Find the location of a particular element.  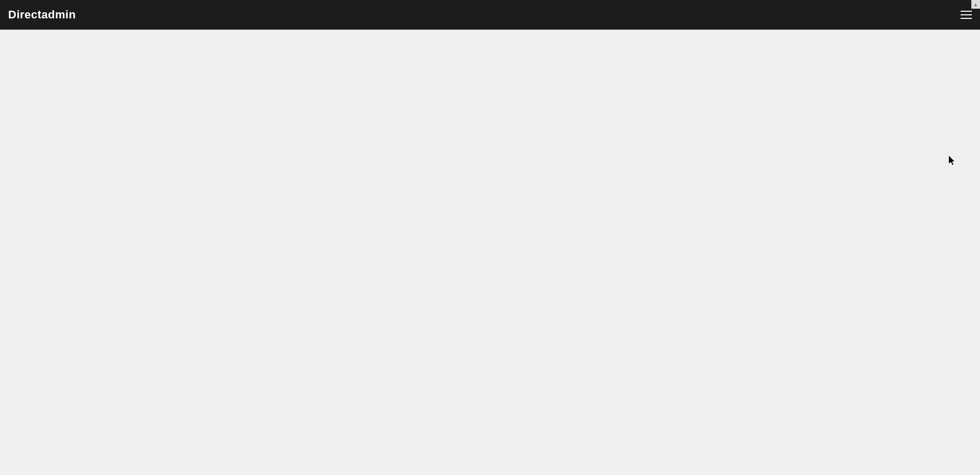

brand: Directadmin is located at coordinates (42, 15).